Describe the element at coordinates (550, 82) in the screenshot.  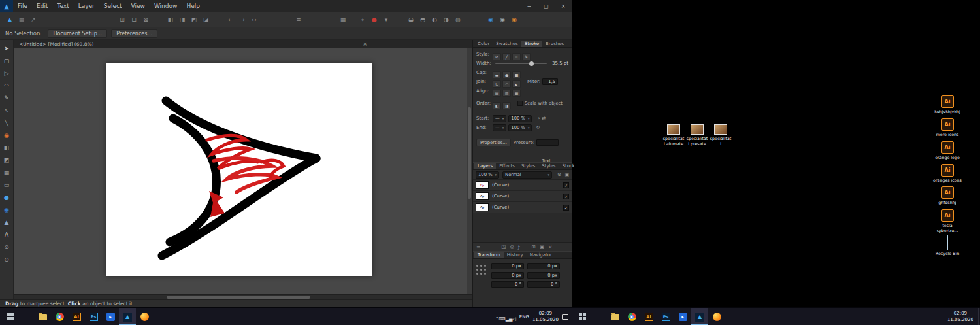
I see `miter-field: 1,5` at that location.